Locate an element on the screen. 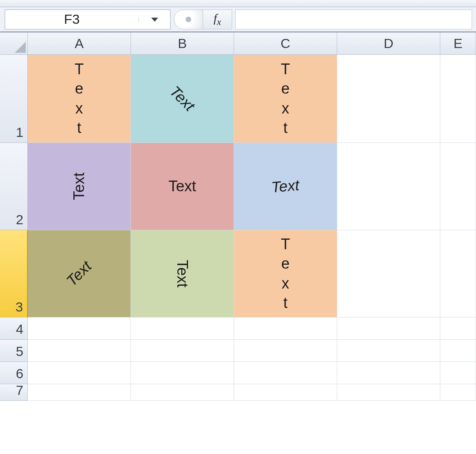 This screenshot has width=476, height=454. cell-E3 is located at coordinates (458, 274).